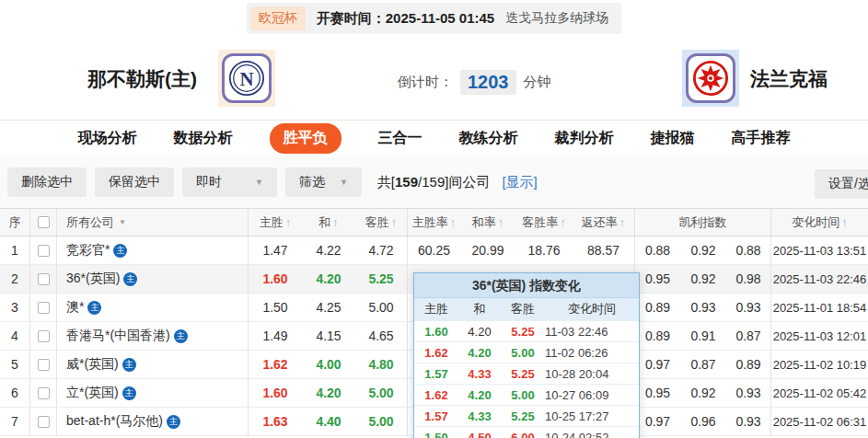 This screenshot has height=438, width=868. Describe the element at coordinates (527, 352) in the screenshot. I see `popup-row: 1.624.205.0011-02 06:26` at that location.